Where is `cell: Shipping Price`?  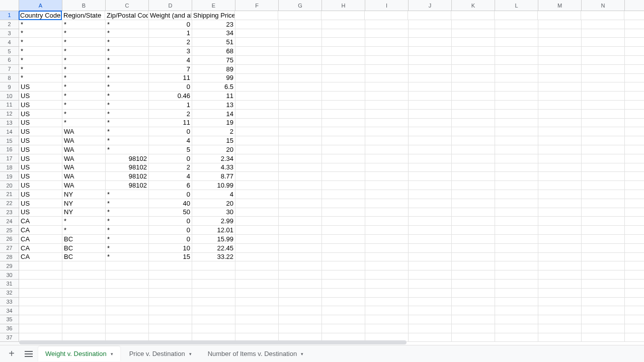
cell: Shipping Price is located at coordinates (213, 16).